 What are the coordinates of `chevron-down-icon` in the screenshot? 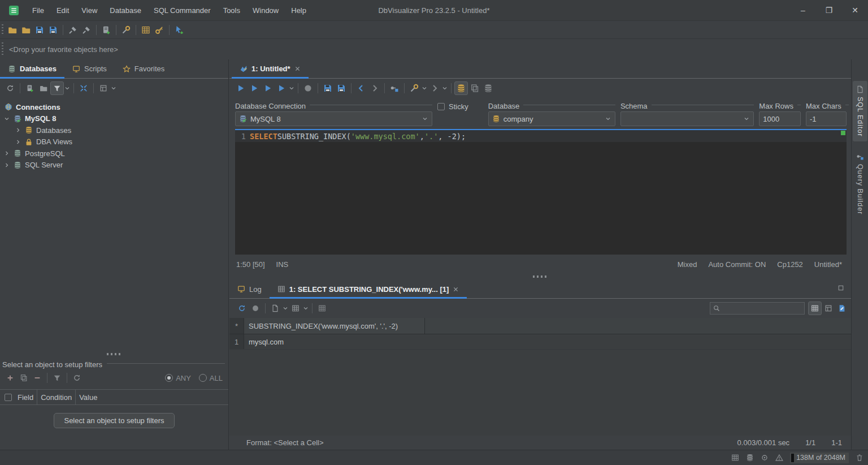 It's located at (7, 119).